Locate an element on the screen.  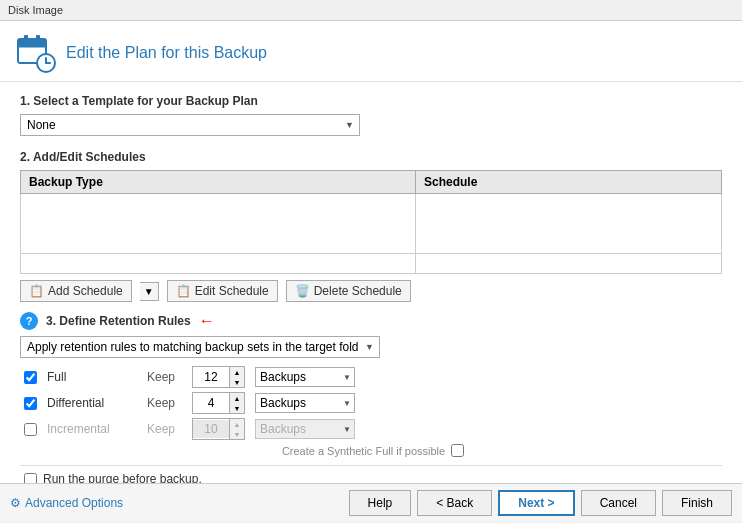
full-keep-spinner: ▲ ▼ is located at coordinates (218, 377).